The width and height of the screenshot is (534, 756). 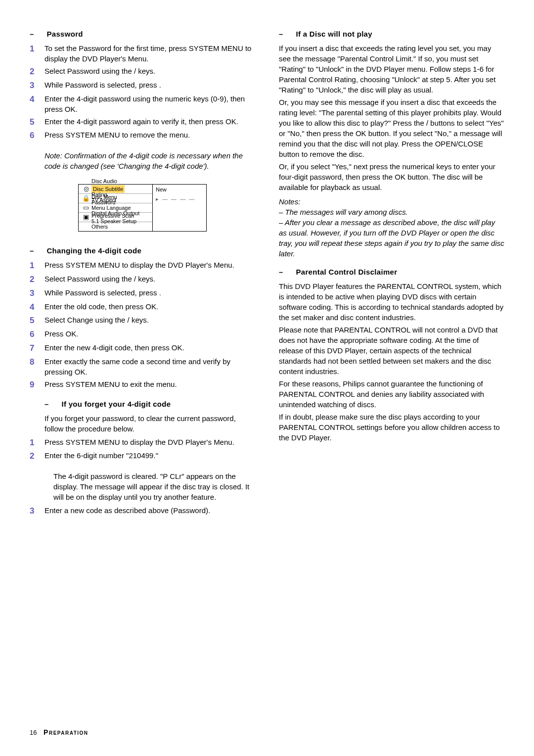 I want to click on step-text: Enter the 4-digit password using the num…, so click(x=150, y=104).